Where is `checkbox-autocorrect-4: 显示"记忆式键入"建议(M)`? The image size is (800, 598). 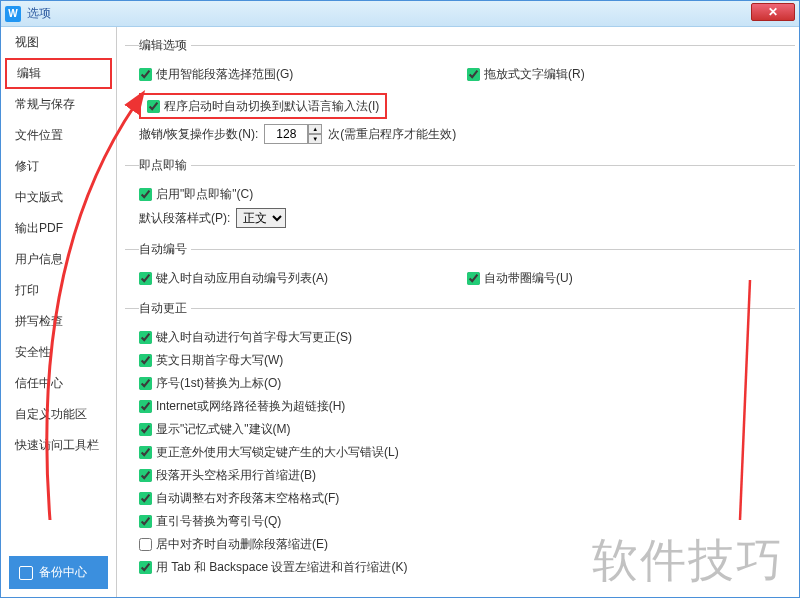
checkbox-autocorrect-4: 显示"记忆式键入"建议(M) is located at coordinates (215, 429).